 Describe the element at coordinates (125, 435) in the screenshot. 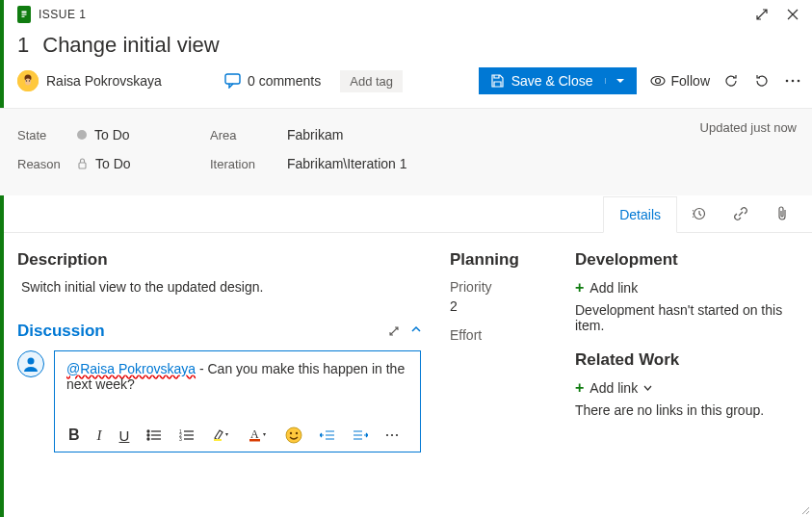

I see `underline-button: U` at that location.